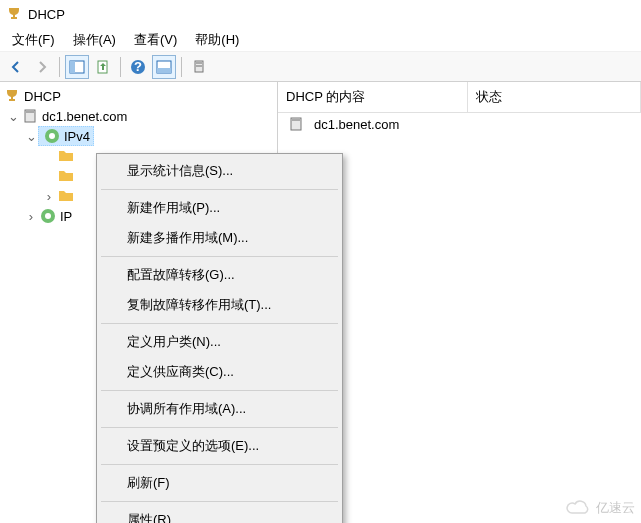 The image size is (641, 523). What do you see at coordinates (320, 14) in the screenshot?
I see `title-bar: DHCP` at bounding box center [320, 14].